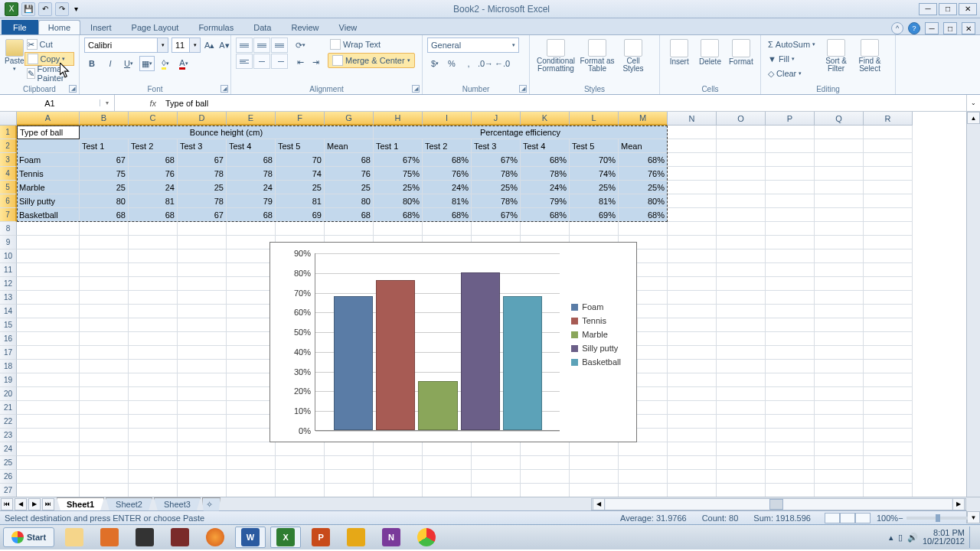 Image resolution: width=980 pixels, height=551 pixels. What do you see at coordinates (349, 463) in the screenshot?
I see `cell-G25` at bounding box center [349, 463].